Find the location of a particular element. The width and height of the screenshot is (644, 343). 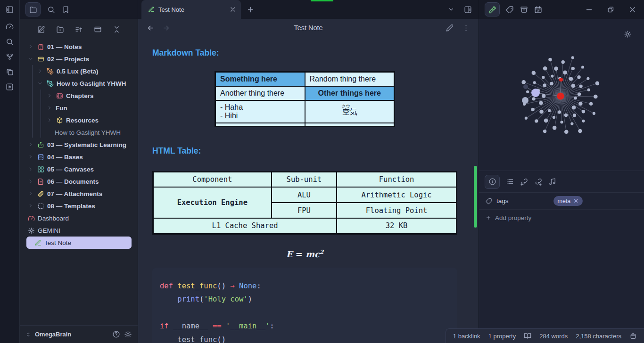

settings-icon is located at coordinates (128, 335).